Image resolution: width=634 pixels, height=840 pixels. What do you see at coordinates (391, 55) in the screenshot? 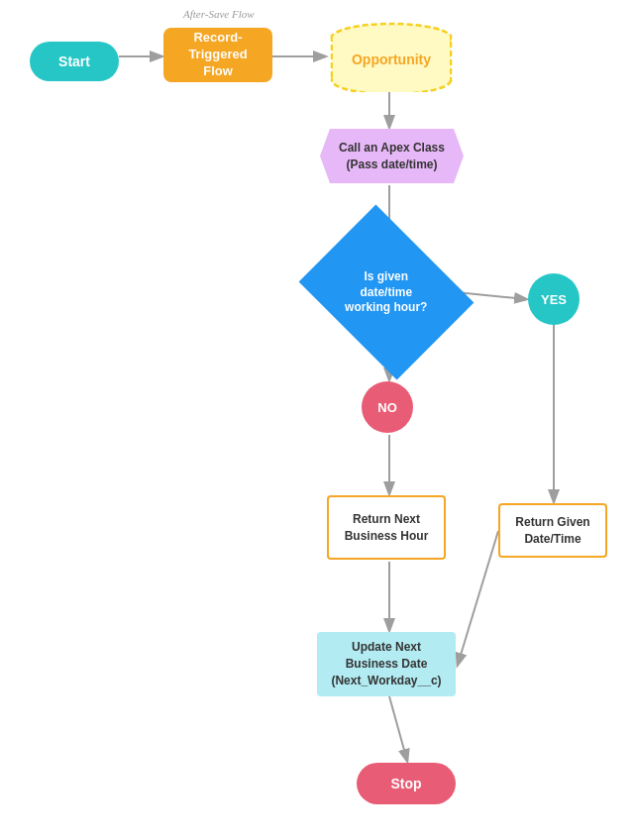
I see `opportunity-node: Opportunity` at bounding box center [391, 55].